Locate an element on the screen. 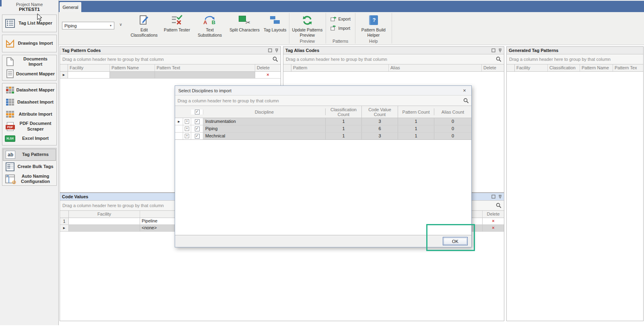  pattern-text-cell is located at coordinates (205, 75).